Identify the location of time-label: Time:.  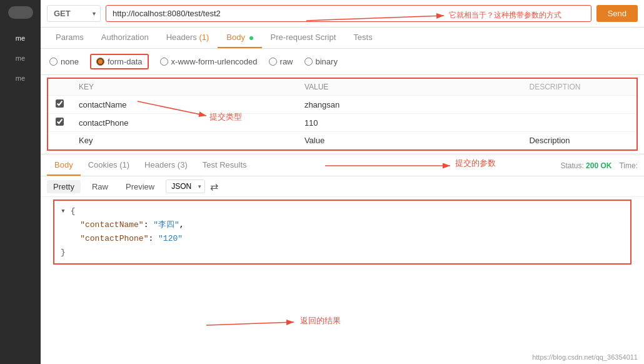
(628, 166).